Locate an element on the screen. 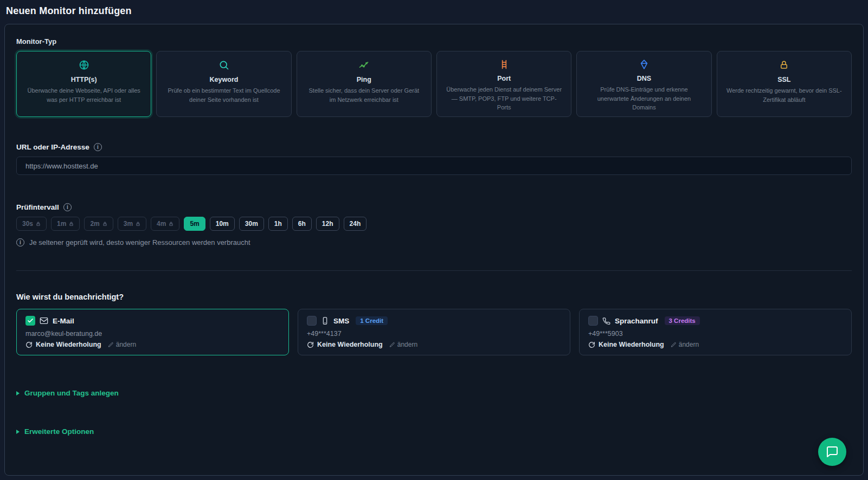  channel-head: SMS 1 Credit is located at coordinates (434, 321).